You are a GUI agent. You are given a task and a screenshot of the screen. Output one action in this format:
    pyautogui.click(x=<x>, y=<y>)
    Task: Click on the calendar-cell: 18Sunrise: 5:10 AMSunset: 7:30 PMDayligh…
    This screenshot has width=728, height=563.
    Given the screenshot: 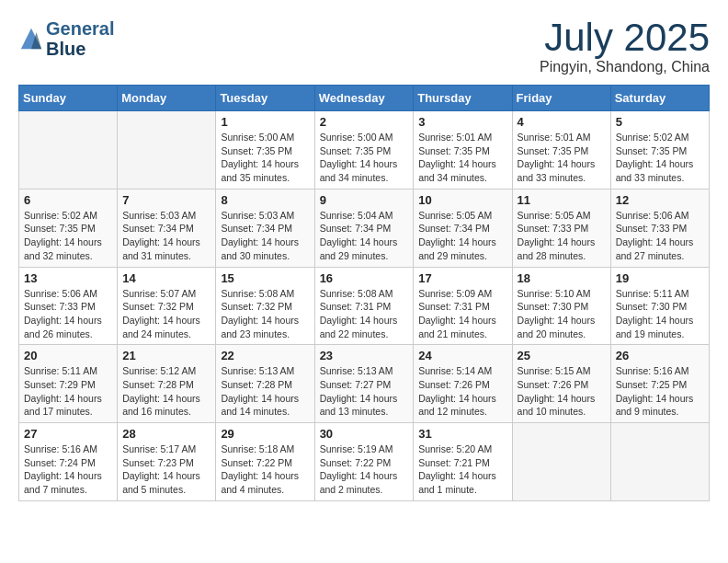 What is the action you would take?
    pyautogui.click(x=561, y=305)
    